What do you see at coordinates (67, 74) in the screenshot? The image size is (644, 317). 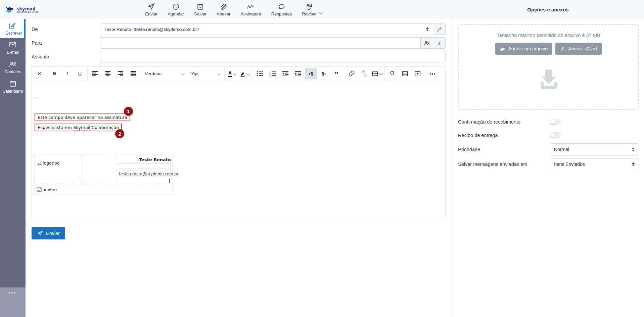 I see `italic-button: I` at bounding box center [67, 74].